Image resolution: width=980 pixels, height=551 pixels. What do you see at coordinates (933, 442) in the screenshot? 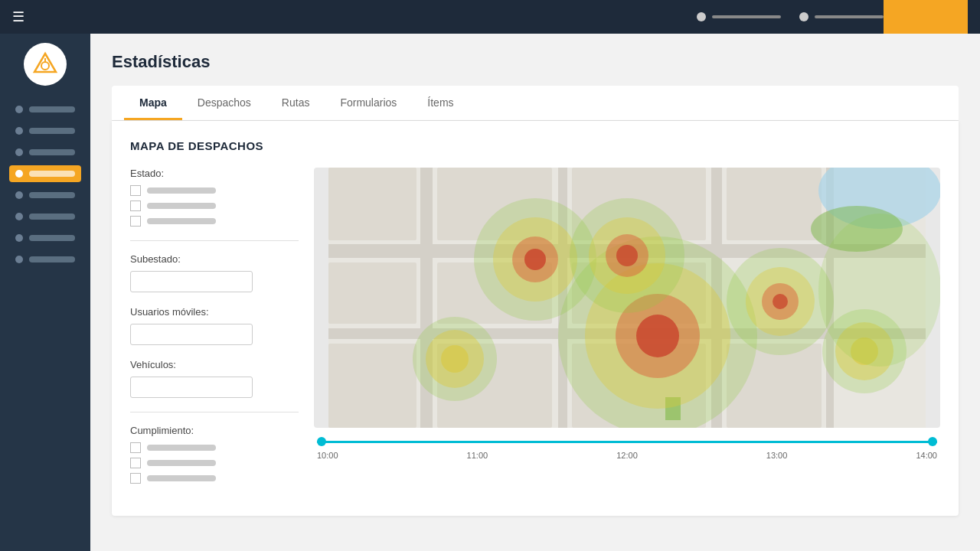
I see `timeline-handle-right` at bounding box center [933, 442].